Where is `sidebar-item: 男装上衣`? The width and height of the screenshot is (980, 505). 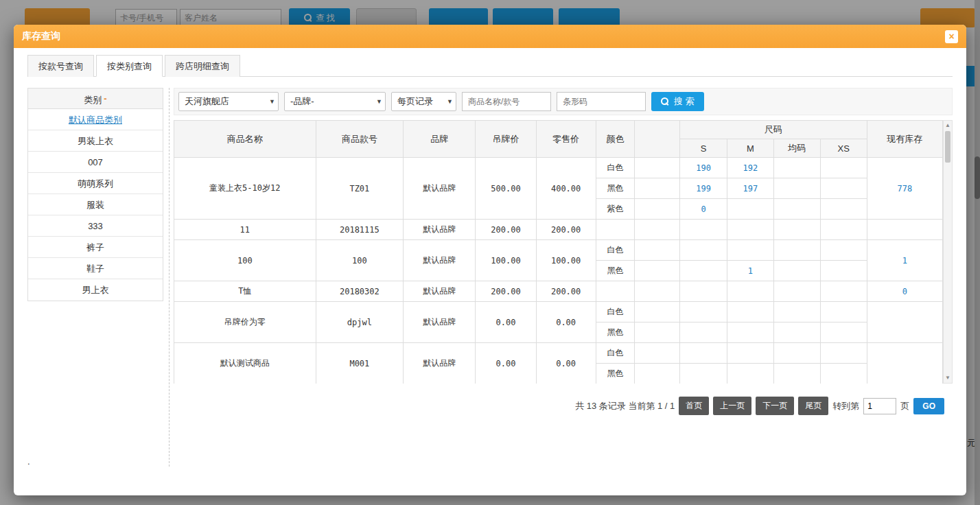
sidebar-item: 男装上衣 is located at coordinates (95, 141).